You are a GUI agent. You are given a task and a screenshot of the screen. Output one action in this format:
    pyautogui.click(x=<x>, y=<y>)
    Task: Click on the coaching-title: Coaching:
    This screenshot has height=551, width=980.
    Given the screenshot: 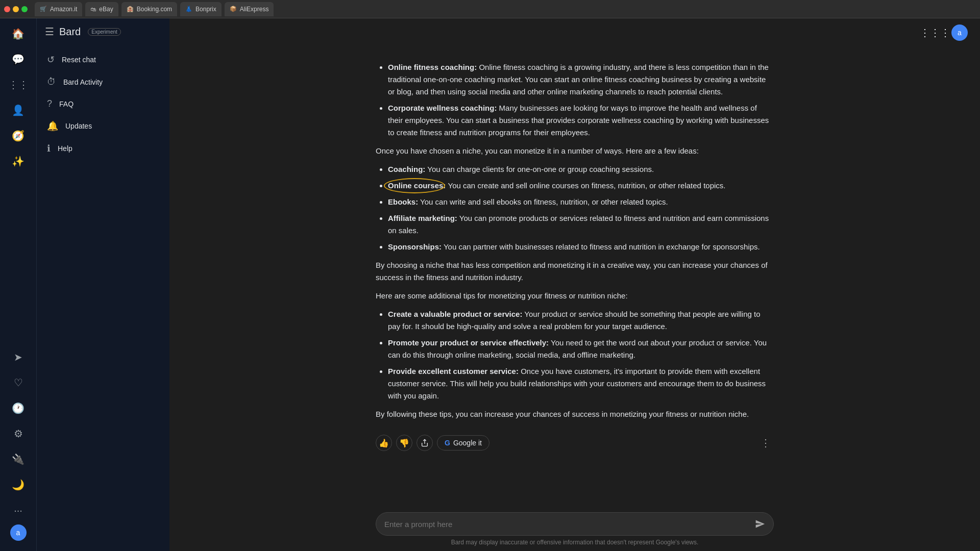 What is the action you would take?
    pyautogui.click(x=406, y=169)
    